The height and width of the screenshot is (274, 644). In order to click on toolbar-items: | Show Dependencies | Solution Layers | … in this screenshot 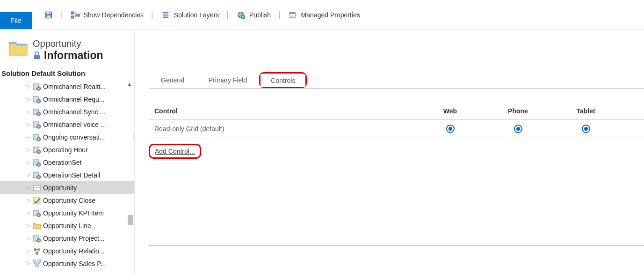, I will do `click(202, 15)`.